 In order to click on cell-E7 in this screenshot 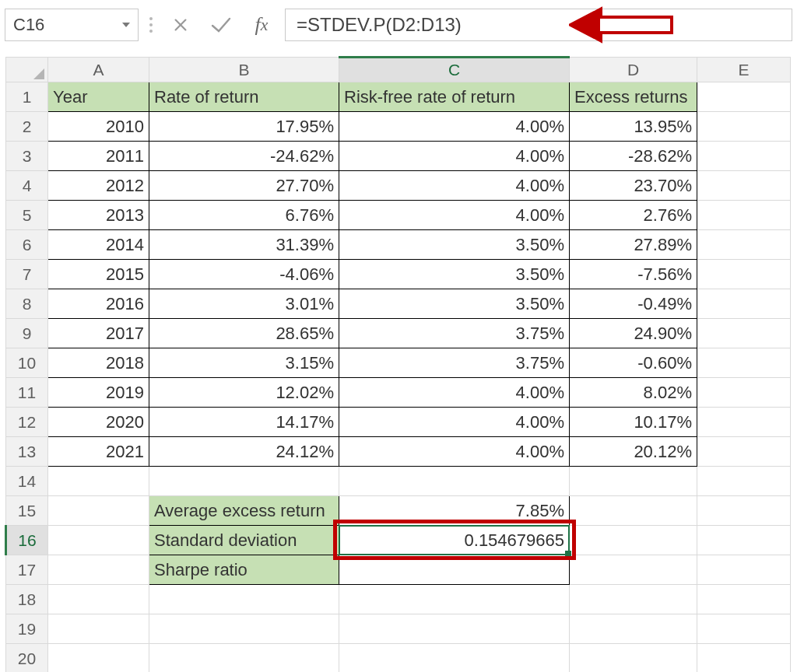, I will do `click(744, 275)`.